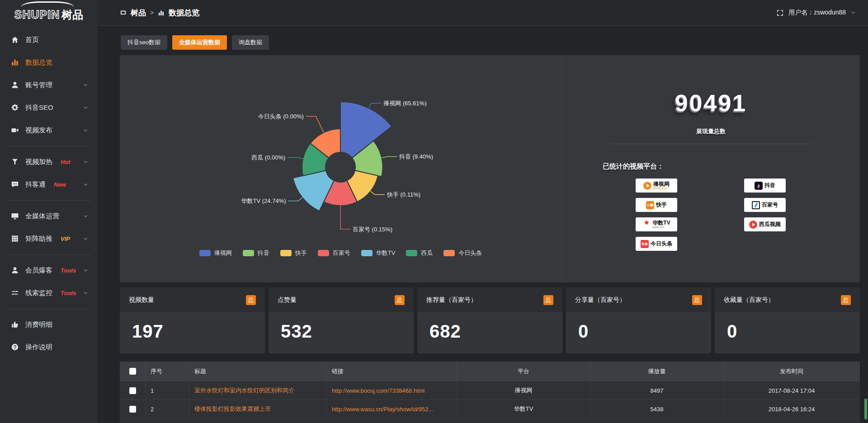  What do you see at coordinates (600, 300) in the screenshot?
I see `stat-card-title: 分享量（百家号）` at bounding box center [600, 300].